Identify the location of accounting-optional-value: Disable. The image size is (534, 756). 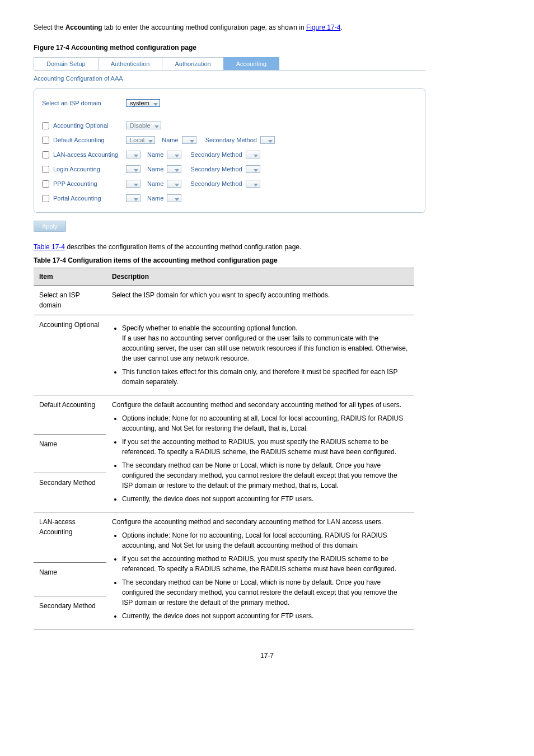
(143, 125).